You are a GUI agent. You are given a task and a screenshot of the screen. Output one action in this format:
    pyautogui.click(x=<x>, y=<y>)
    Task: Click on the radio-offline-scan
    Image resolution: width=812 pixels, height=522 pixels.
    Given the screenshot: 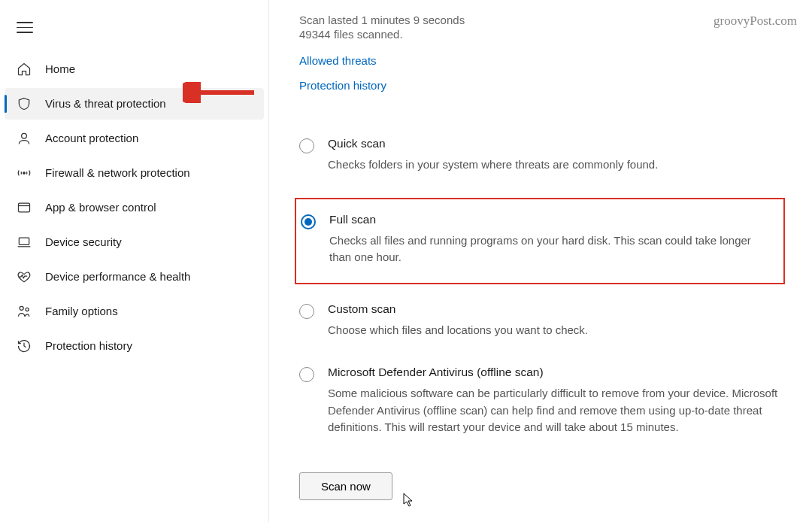 What is the action you would take?
    pyautogui.click(x=307, y=375)
    